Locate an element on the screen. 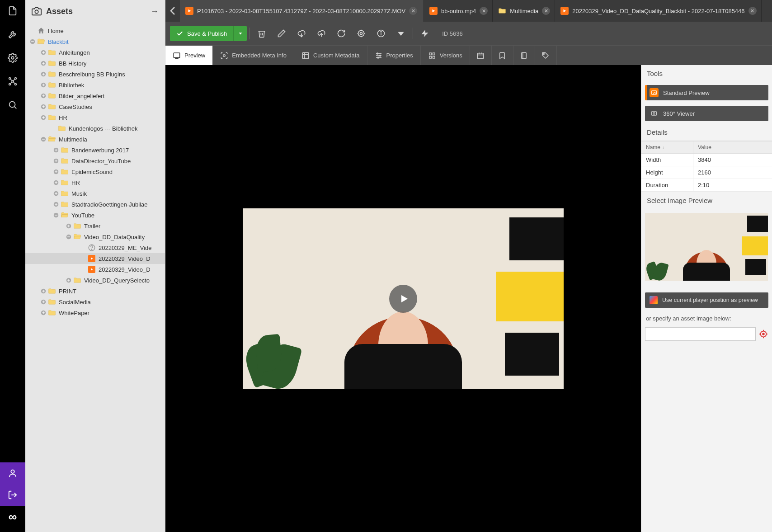 This screenshot has width=772, height=532. tree-item: Bandenwerbung 2017 is located at coordinates (95, 150).